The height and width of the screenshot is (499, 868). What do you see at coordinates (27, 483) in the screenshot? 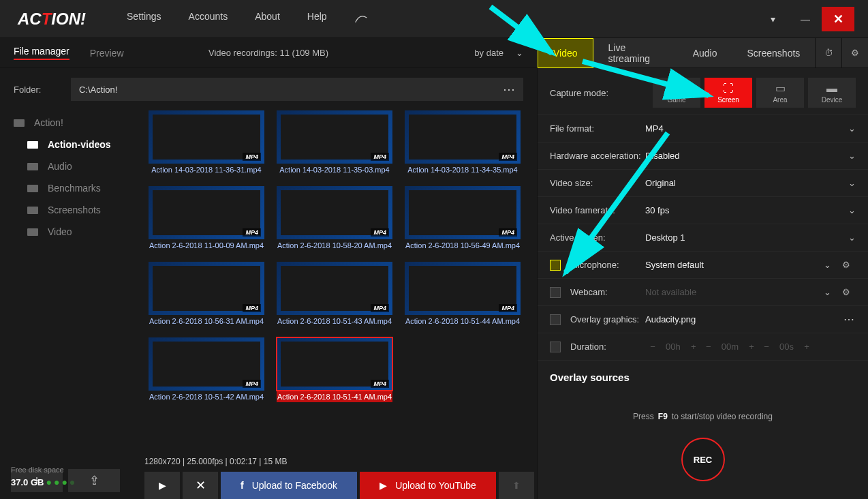
I see `disk-value: 37.0 GB` at bounding box center [27, 483].